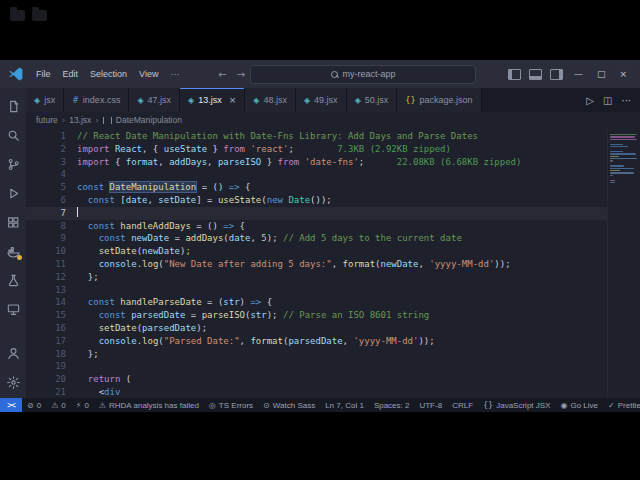 Image resolution: width=640 pixels, height=480 pixels. Describe the element at coordinates (316, 380) in the screenshot. I see `code-line: 20 return (` at that location.